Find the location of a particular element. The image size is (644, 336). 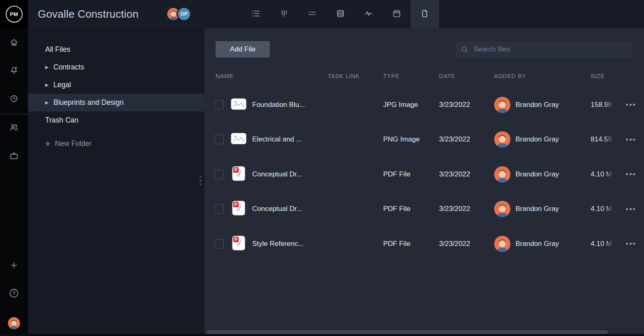

rail-item-team is located at coordinates (14, 128).